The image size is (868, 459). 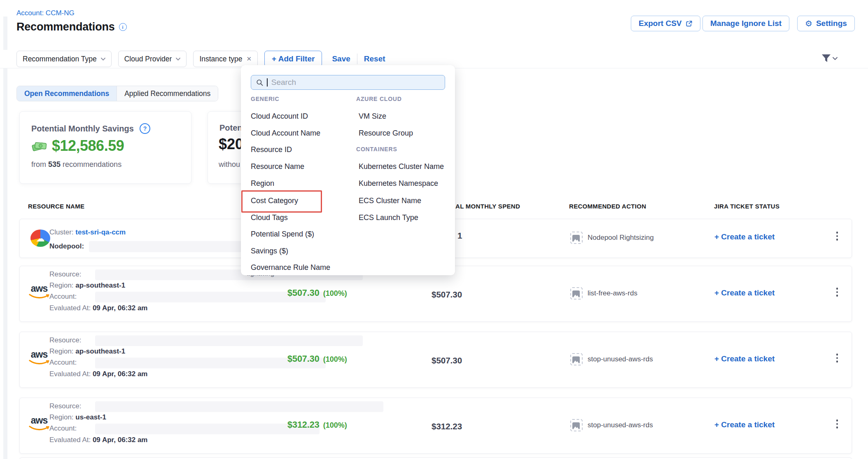 What do you see at coordinates (809, 23) in the screenshot?
I see `gear-icon: ⚙` at bounding box center [809, 23].